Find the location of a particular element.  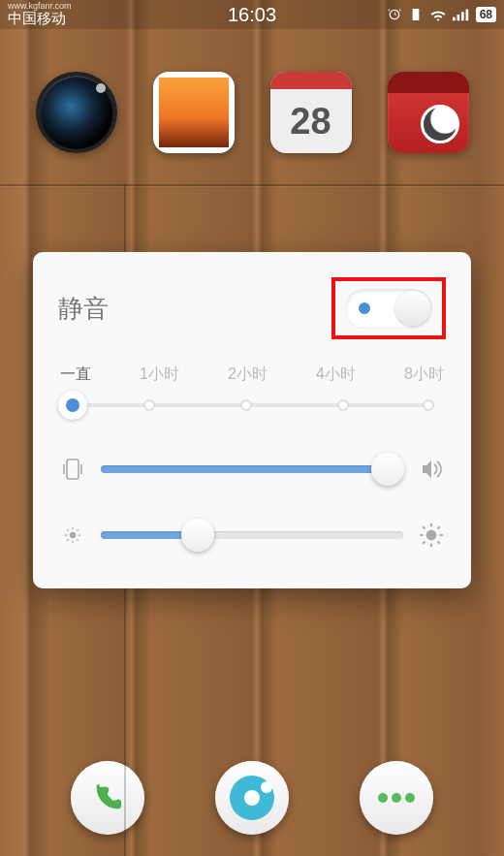

music-dock-button is located at coordinates (252, 798).